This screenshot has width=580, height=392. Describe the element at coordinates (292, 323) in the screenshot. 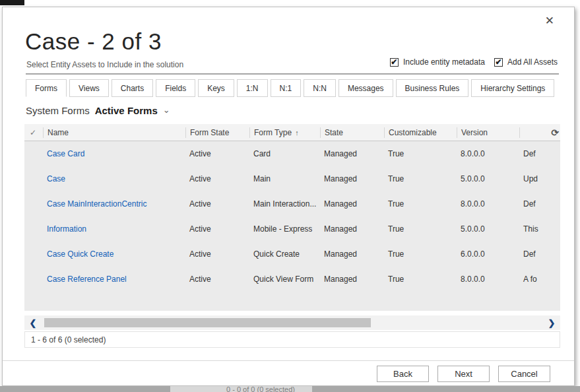

I see `scrollbar-track` at that location.